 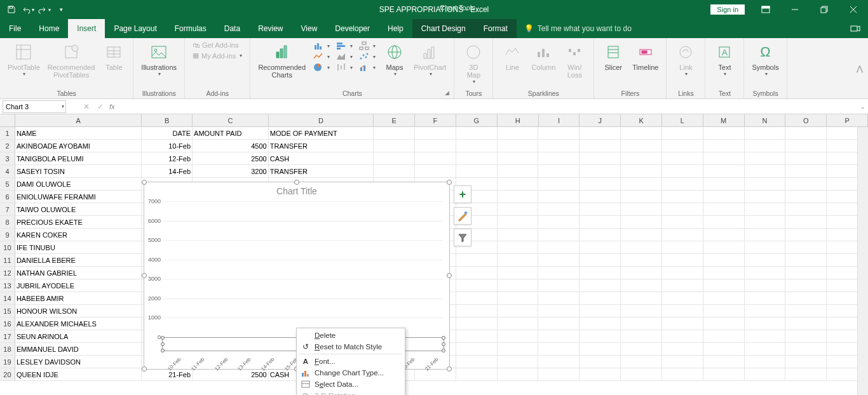 What do you see at coordinates (231, 121) in the screenshot?
I see `column-header: C` at bounding box center [231, 121].